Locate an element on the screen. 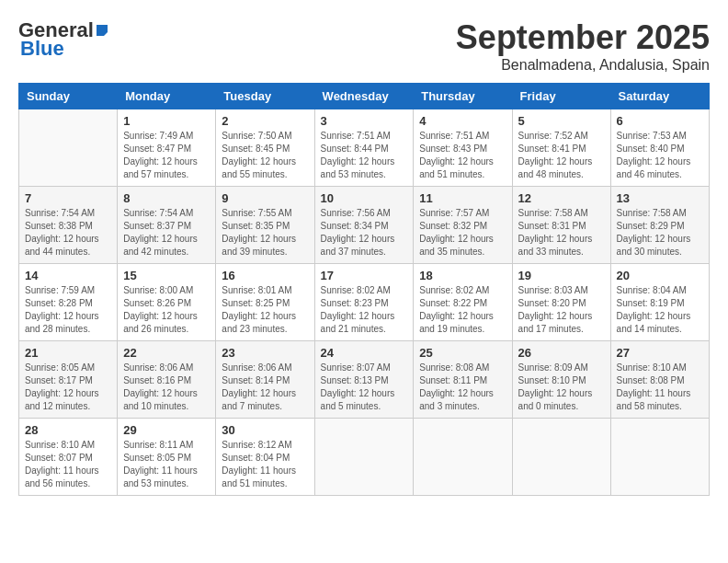 The width and height of the screenshot is (728, 563). calendar-cell: 5Sunrise: 7:52 AM Sunset: 8:41 PM Daylig… is located at coordinates (561, 148).